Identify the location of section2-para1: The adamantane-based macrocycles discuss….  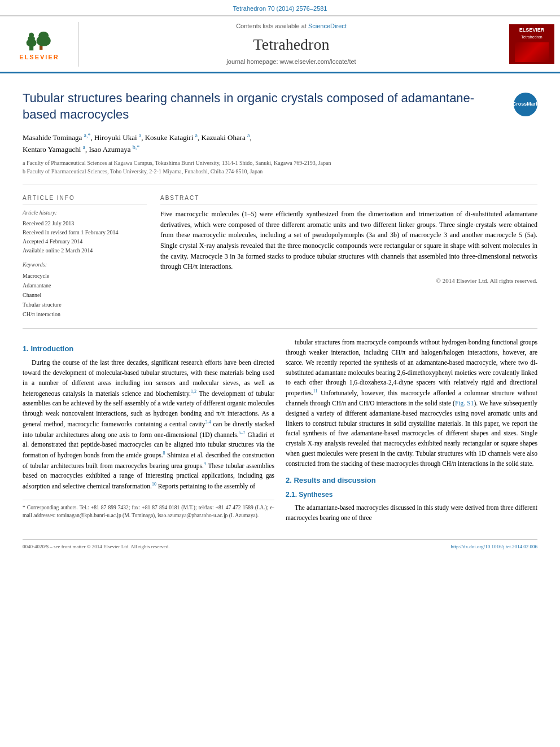
(412, 513).